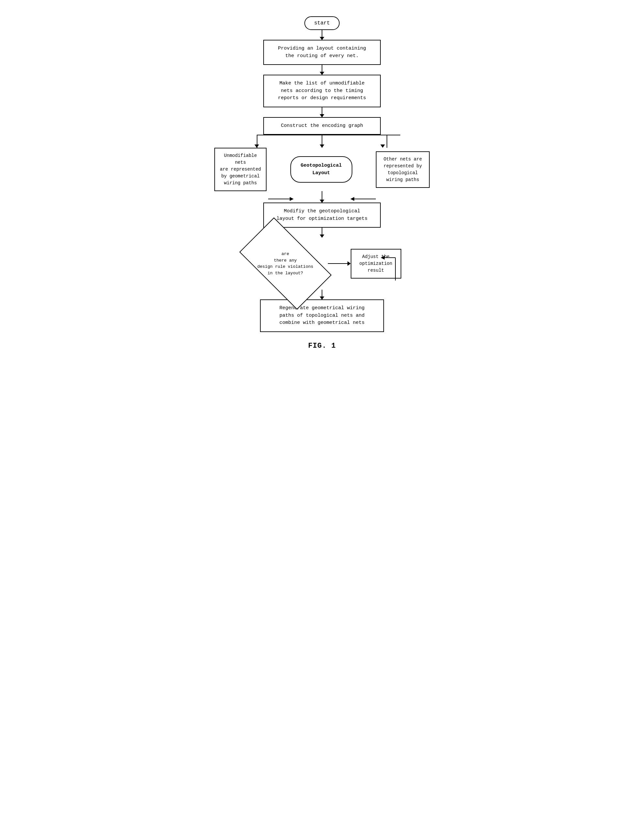 The width and height of the screenshot is (644, 819). I want to click on center-col: GeotopologicalLayout, so click(321, 170).